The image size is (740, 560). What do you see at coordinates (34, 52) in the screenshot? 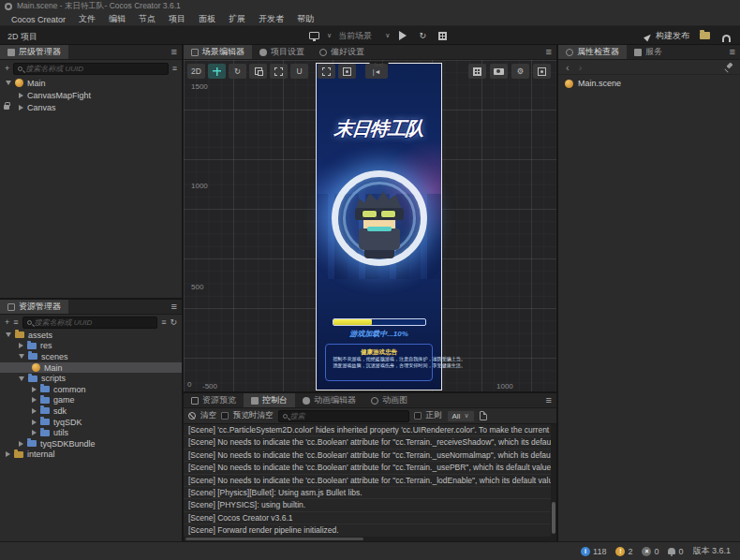
I see `tab-hierarchy: 层级管理器` at bounding box center [34, 52].